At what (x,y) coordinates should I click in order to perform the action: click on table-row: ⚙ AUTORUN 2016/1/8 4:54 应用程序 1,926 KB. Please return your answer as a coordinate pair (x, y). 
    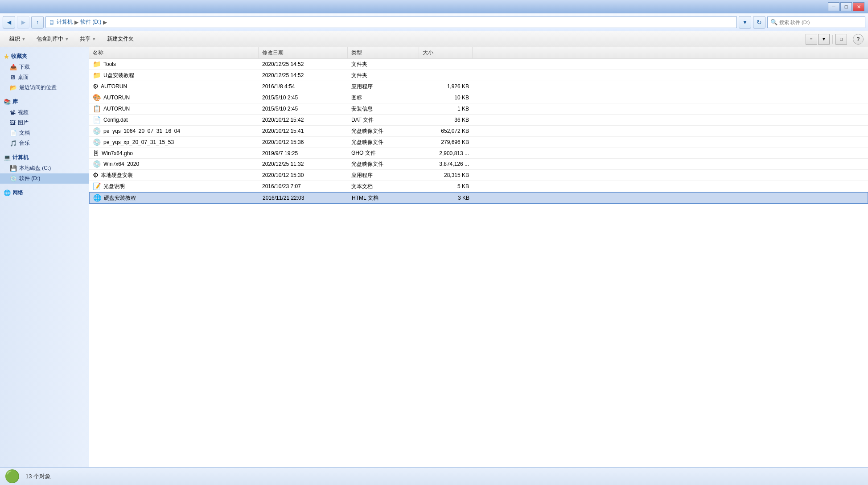
    Looking at the image, I should click on (479, 86).